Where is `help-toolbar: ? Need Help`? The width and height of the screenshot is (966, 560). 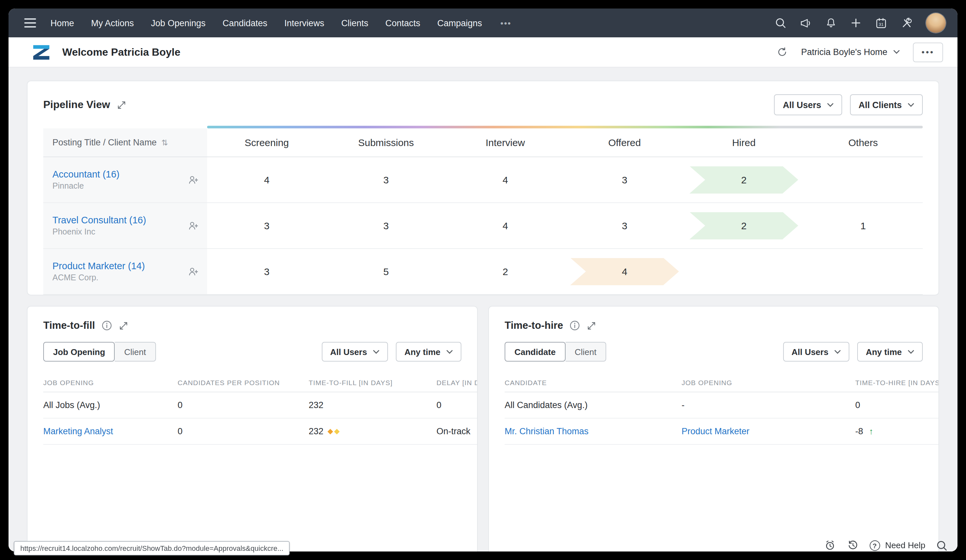
help-toolbar: ? Need Help is located at coordinates (886, 545).